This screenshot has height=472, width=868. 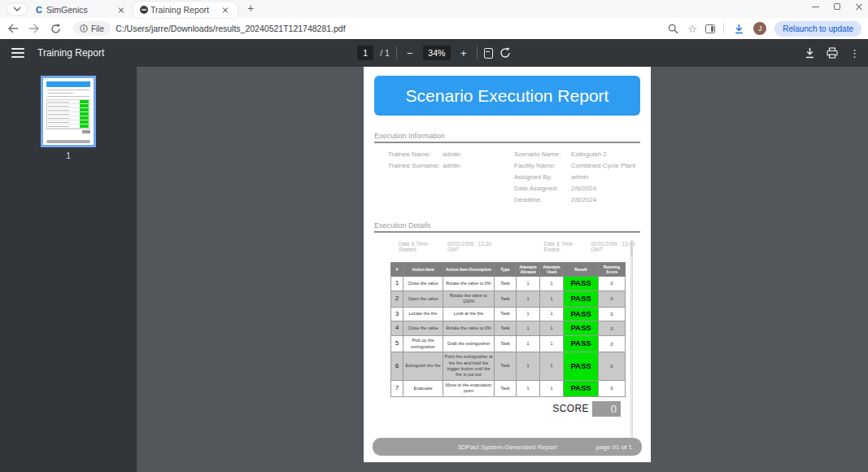 What do you see at coordinates (607, 409) in the screenshot?
I see `score-value: 0` at bounding box center [607, 409].